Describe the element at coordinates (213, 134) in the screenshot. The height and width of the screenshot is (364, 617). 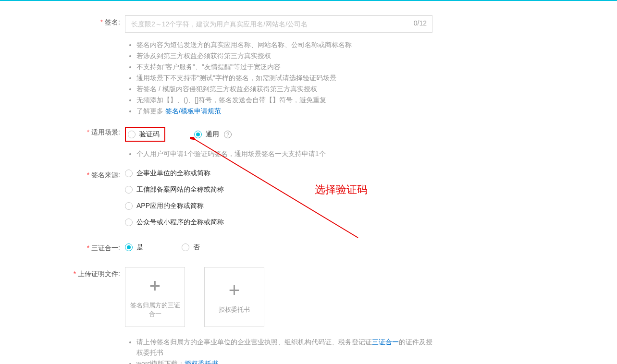
I see `radio-scene-general: 通用 ?` at that location.